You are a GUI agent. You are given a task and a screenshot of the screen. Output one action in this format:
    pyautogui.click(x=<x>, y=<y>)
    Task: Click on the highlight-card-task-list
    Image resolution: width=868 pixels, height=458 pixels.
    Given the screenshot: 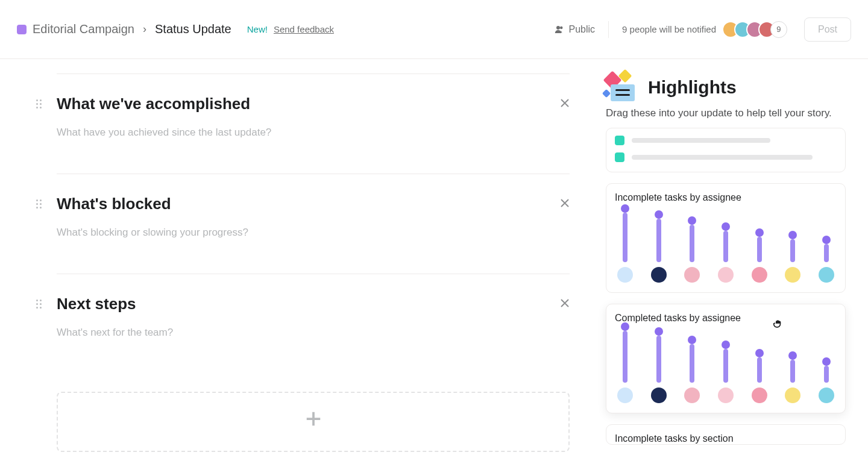 What is the action you would take?
    pyautogui.click(x=726, y=150)
    